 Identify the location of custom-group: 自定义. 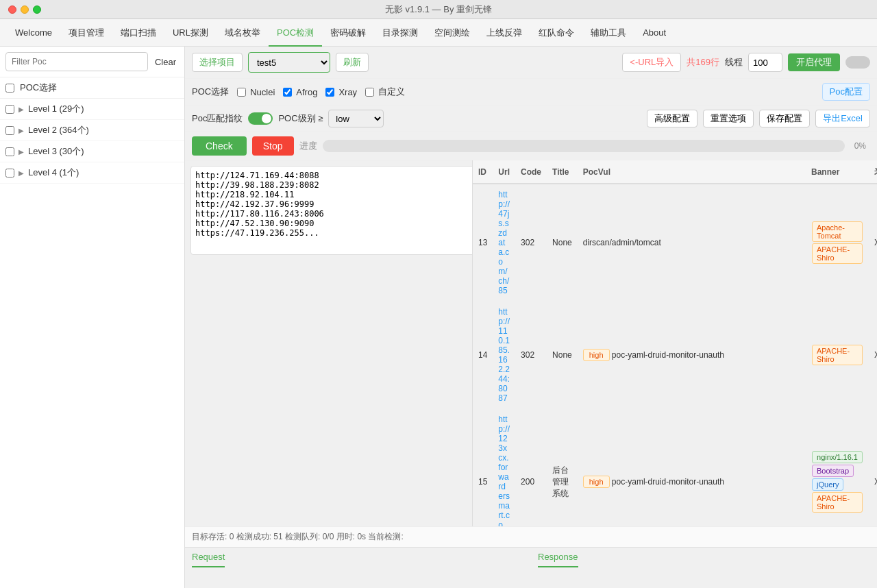
(385, 92).